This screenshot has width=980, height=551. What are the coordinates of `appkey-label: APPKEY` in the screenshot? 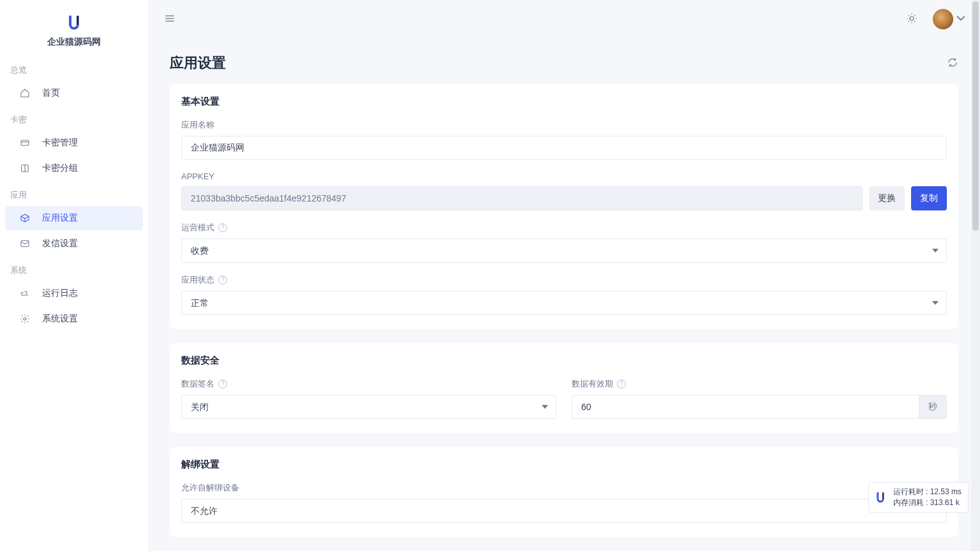 It's located at (564, 176).